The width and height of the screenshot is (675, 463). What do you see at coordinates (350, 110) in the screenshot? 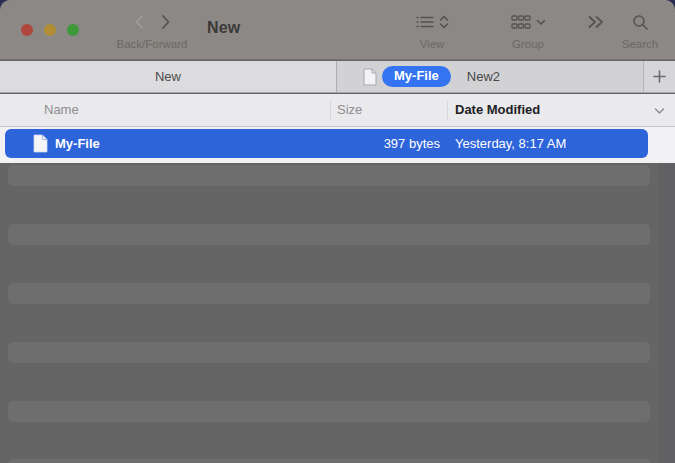
I see `column-header-size: Size` at bounding box center [350, 110].